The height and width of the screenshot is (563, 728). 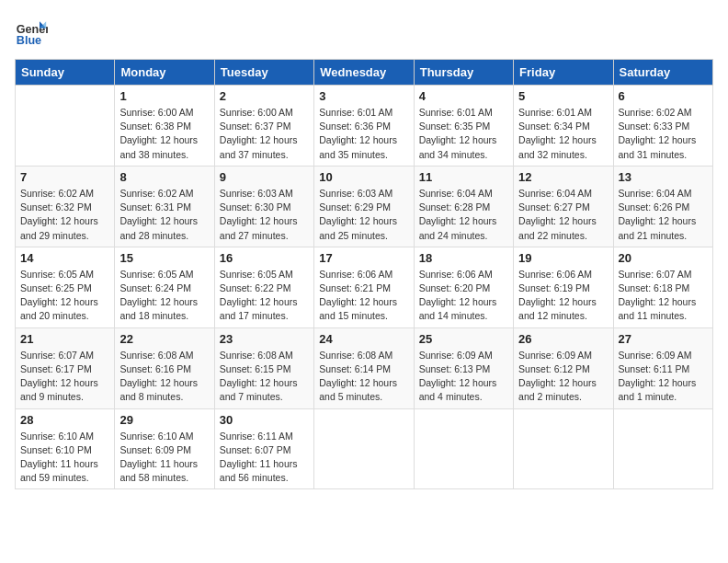 I want to click on day-number: 3, so click(x=364, y=96).